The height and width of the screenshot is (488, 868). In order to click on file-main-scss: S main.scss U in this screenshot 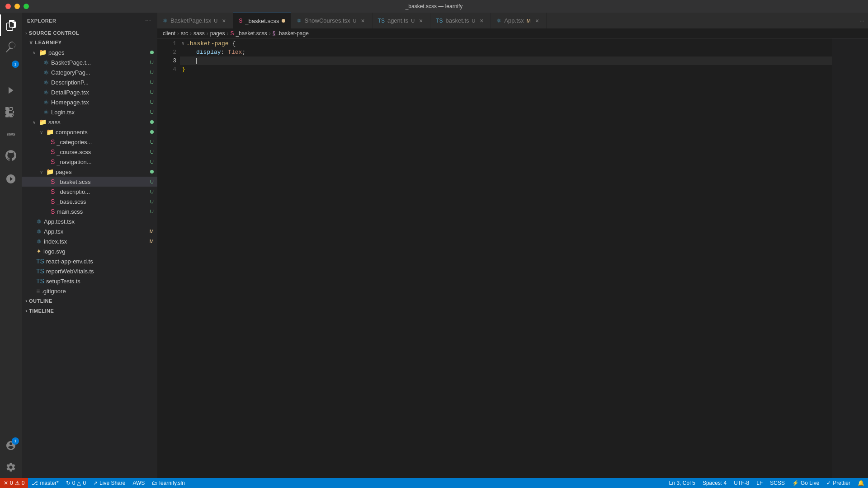, I will do `click(90, 211)`.